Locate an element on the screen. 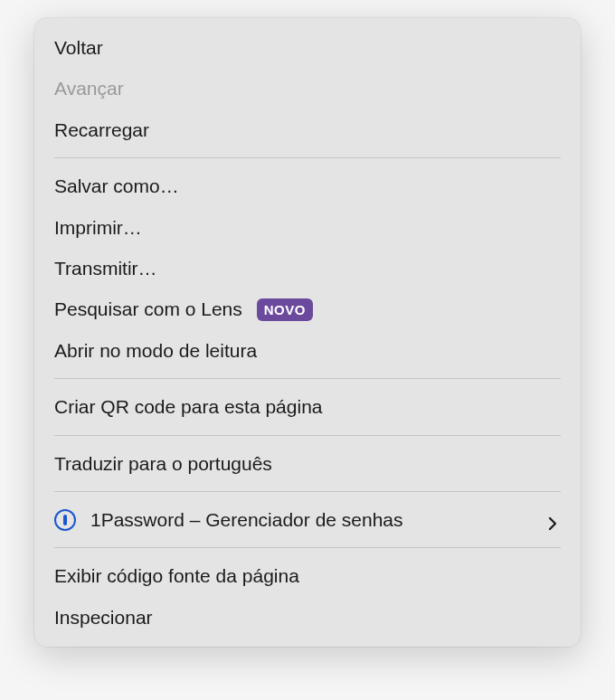  menu-item-inspect: Inspecionar is located at coordinates (308, 617).